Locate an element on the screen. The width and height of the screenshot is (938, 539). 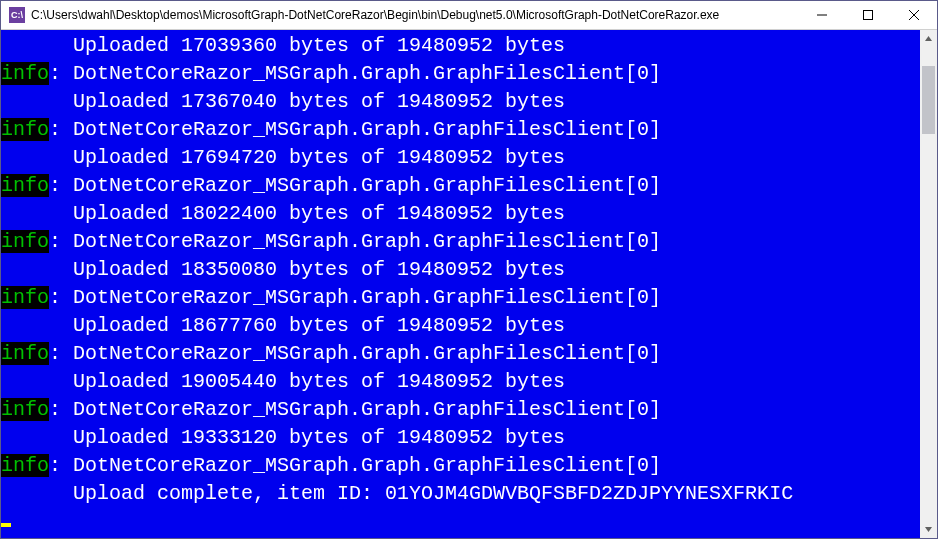
console-line: Uploaded 19333120 bytes of 19480952 byte… is located at coordinates (460, 438).